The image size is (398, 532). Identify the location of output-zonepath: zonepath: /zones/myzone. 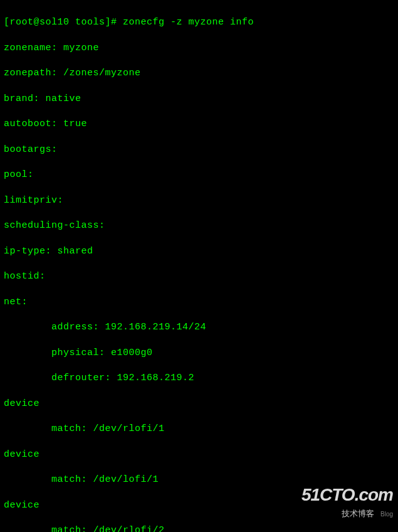
(199, 73).